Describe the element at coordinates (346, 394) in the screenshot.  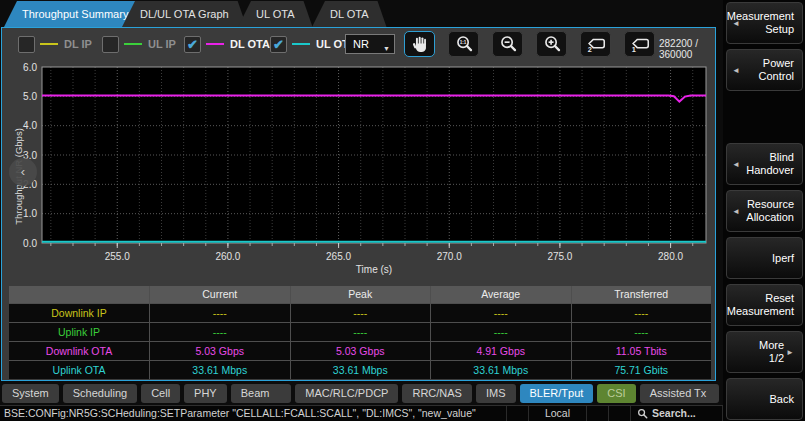
I see `tab-mac-rlc-pdcp: MAC/RLC/PDCP` at that location.